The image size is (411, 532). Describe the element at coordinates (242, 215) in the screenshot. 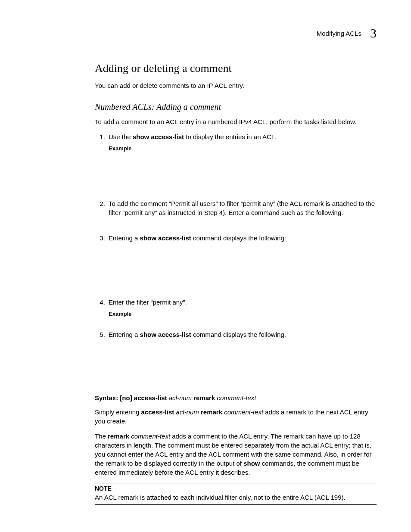

I see `step-2: To add the comment “Permit all users” to…` at that location.